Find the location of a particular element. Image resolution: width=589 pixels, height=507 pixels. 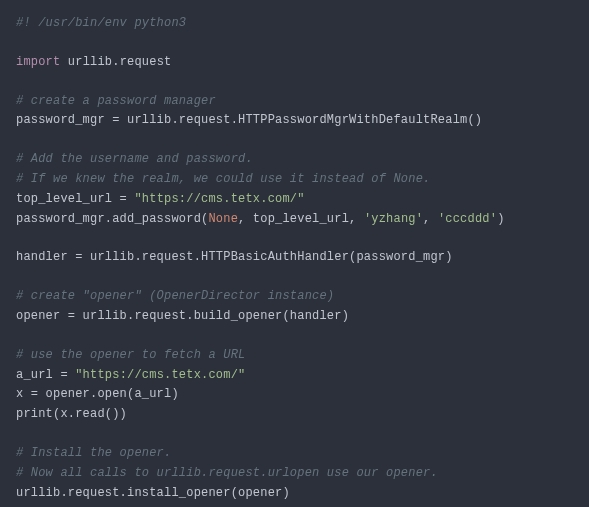

code-line: print(x.read()) is located at coordinates (72, 414).